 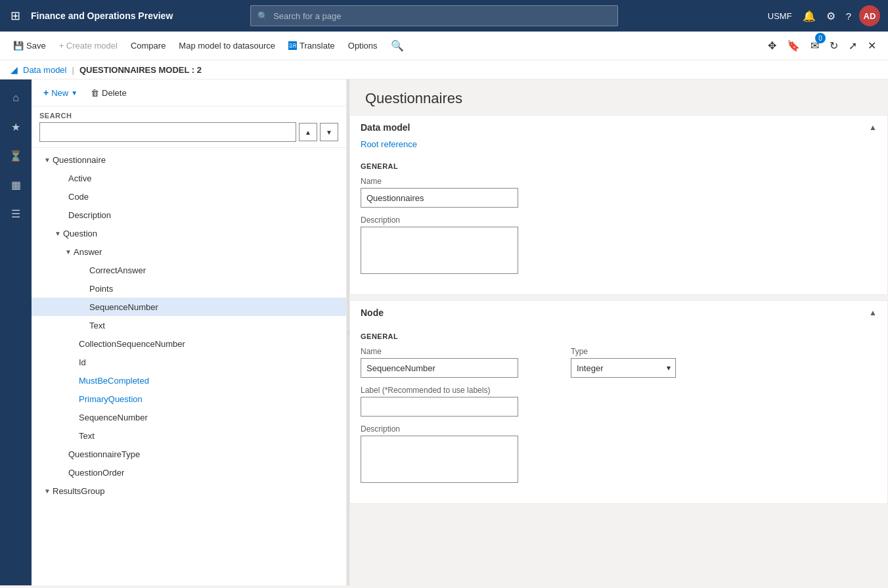 What do you see at coordinates (102, 16) in the screenshot?
I see `app-title: Finance and Operations Preview` at bounding box center [102, 16].